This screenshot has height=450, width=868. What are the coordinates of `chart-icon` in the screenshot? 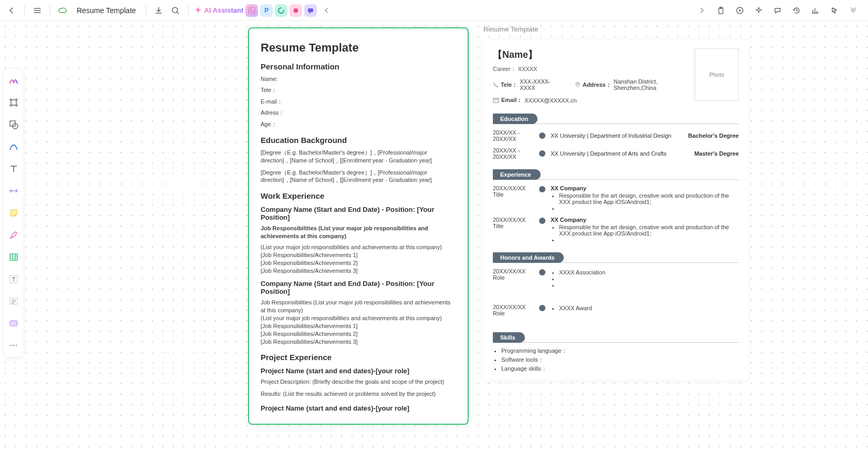 It's located at (815, 11).